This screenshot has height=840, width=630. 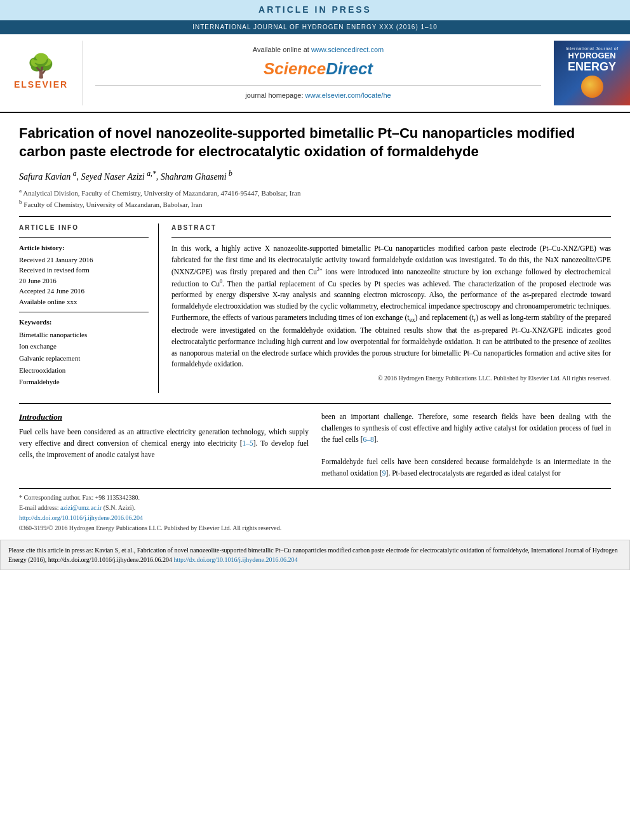 I want to click on available-online-text: Available online at www.sciencedirect.co…, so click(x=318, y=50).